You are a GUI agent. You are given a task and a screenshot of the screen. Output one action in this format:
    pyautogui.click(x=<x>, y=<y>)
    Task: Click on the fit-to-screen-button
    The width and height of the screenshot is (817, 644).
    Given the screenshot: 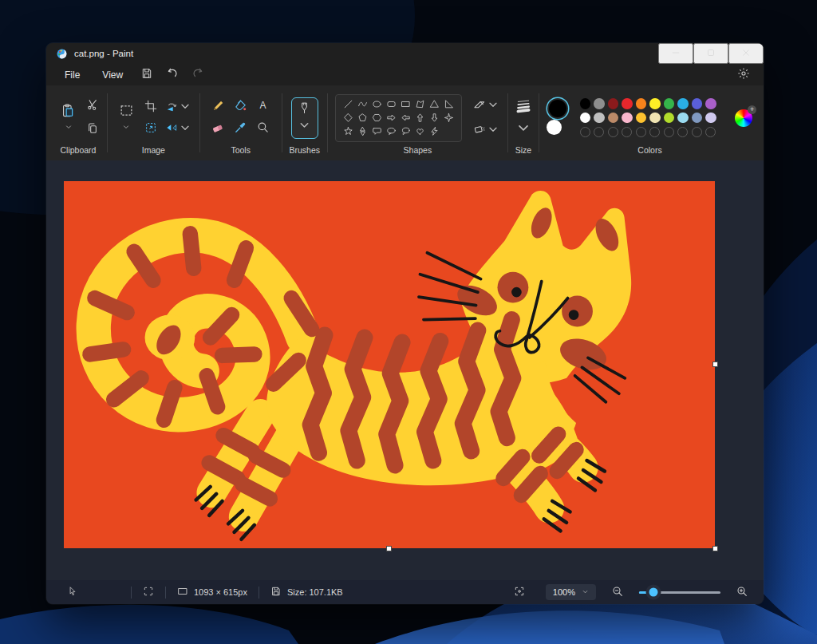 What is the action you would take?
    pyautogui.click(x=519, y=592)
    